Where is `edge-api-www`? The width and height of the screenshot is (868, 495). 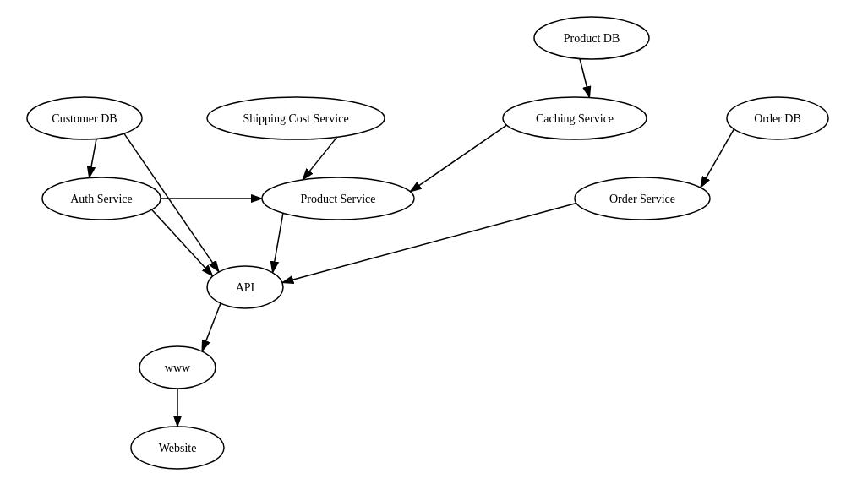
edge-api-www is located at coordinates (211, 328).